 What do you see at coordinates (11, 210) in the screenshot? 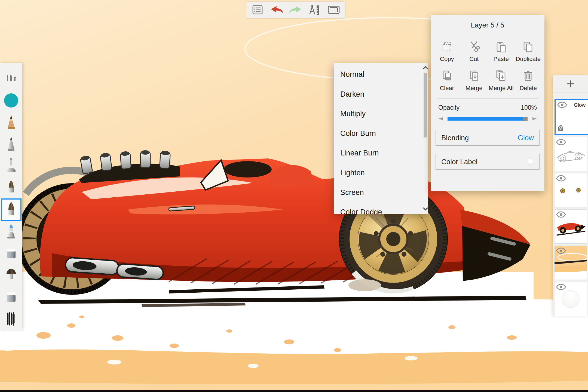
I see `tool-selected-brush` at bounding box center [11, 210].